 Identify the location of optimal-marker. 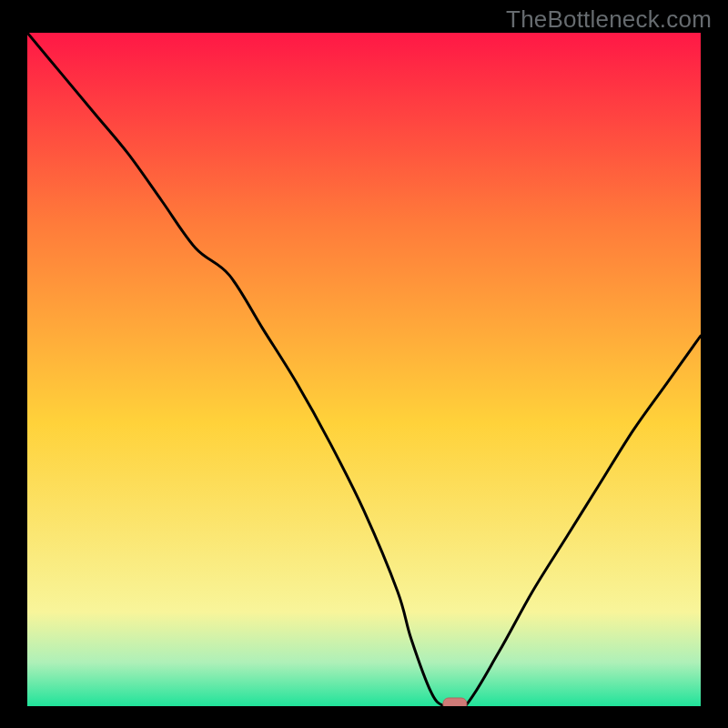
(455, 703).